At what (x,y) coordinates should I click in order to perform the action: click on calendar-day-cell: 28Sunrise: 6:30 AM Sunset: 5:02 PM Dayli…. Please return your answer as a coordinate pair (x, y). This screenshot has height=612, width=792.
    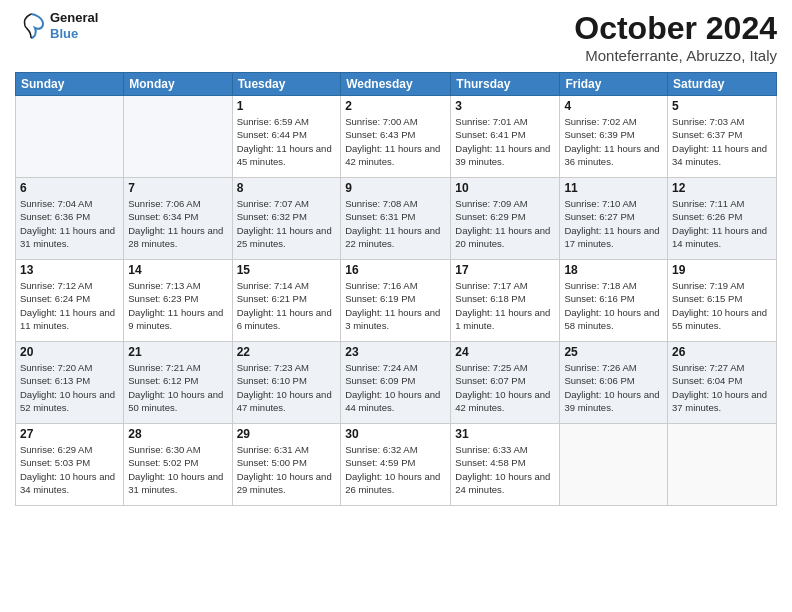
    Looking at the image, I should click on (178, 465).